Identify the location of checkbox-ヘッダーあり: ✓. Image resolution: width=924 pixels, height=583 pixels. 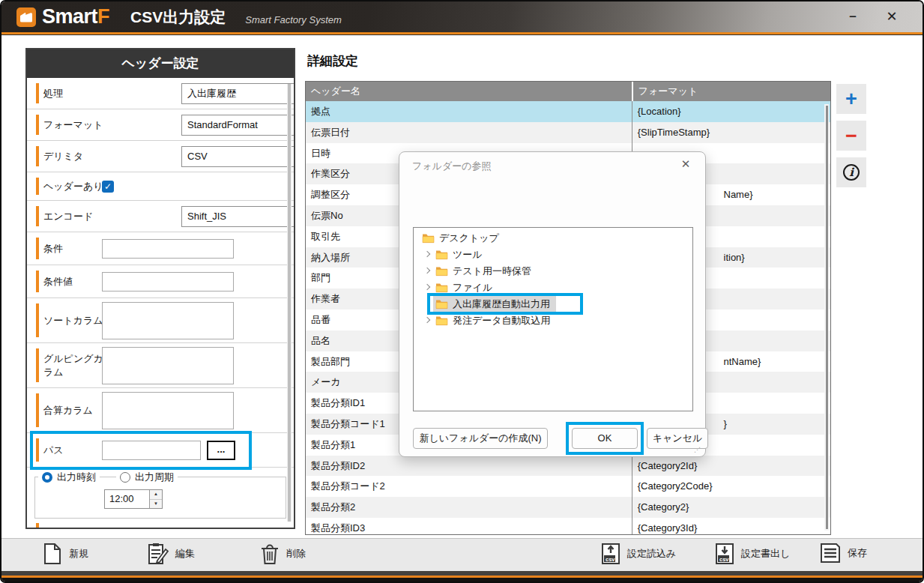
(108, 187).